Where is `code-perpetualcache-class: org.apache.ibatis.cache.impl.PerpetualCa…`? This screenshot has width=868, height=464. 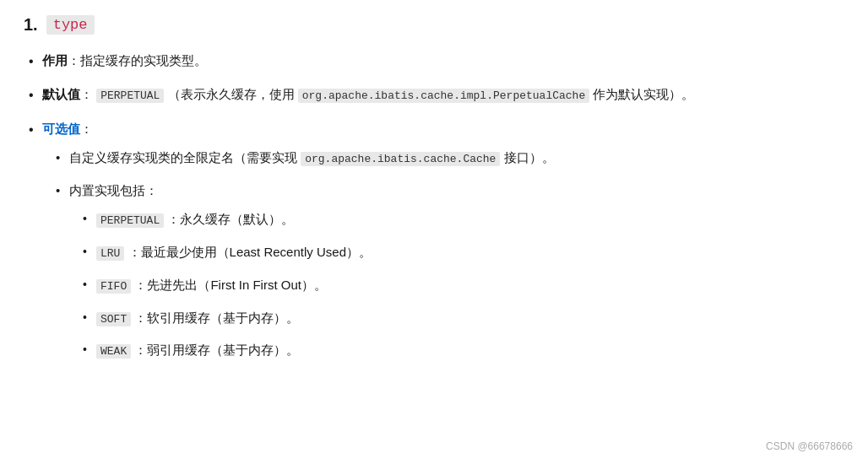
code-perpetualcache-class: org.apache.ibatis.cache.impl.PerpetualCa… is located at coordinates (444, 96).